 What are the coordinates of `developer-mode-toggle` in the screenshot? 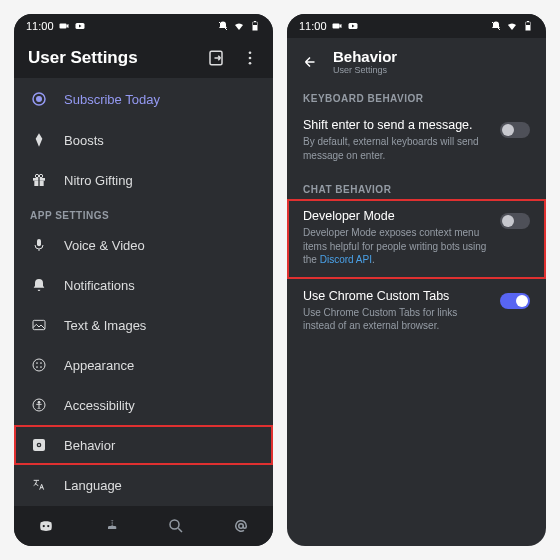 It's located at (515, 221).